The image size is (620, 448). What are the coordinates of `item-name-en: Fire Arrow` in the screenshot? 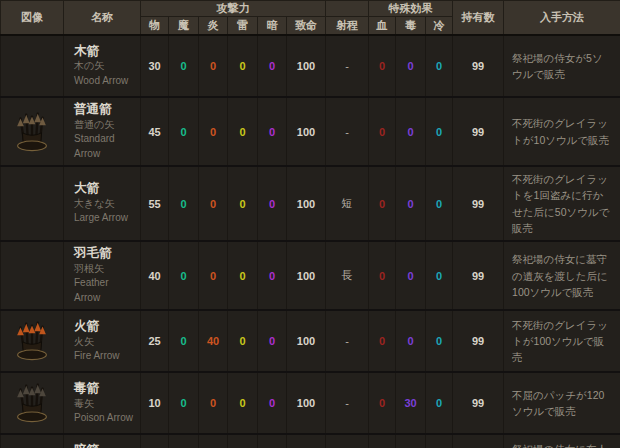 It's located at (104, 356).